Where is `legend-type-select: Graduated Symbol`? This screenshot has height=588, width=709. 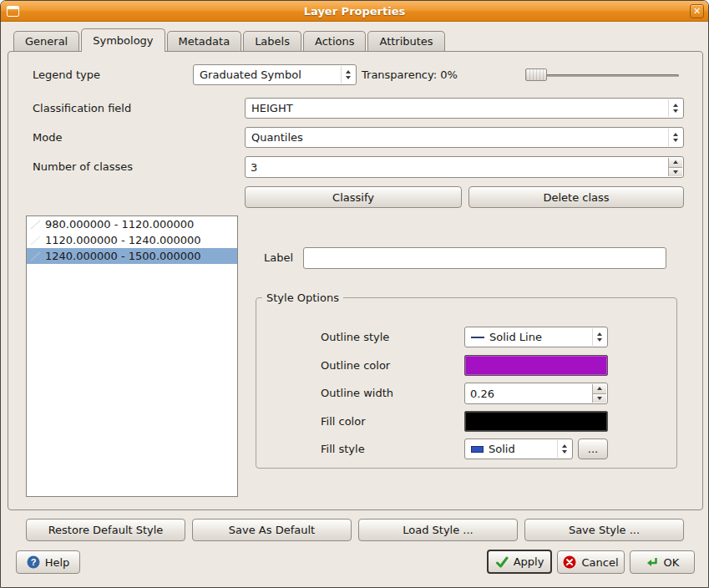 legend-type-select: Graduated Symbol is located at coordinates (275, 75).